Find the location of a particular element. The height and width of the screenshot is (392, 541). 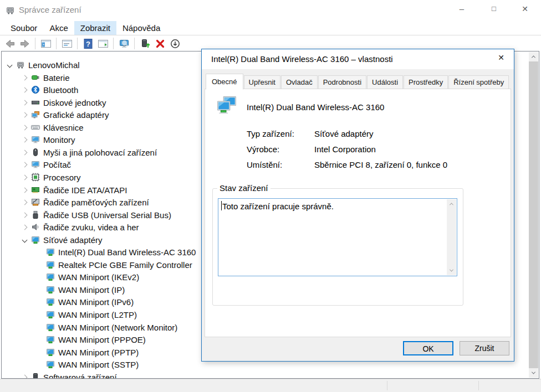

tree-row-label: WAN Miniport (IP) is located at coordinates (91, 290).